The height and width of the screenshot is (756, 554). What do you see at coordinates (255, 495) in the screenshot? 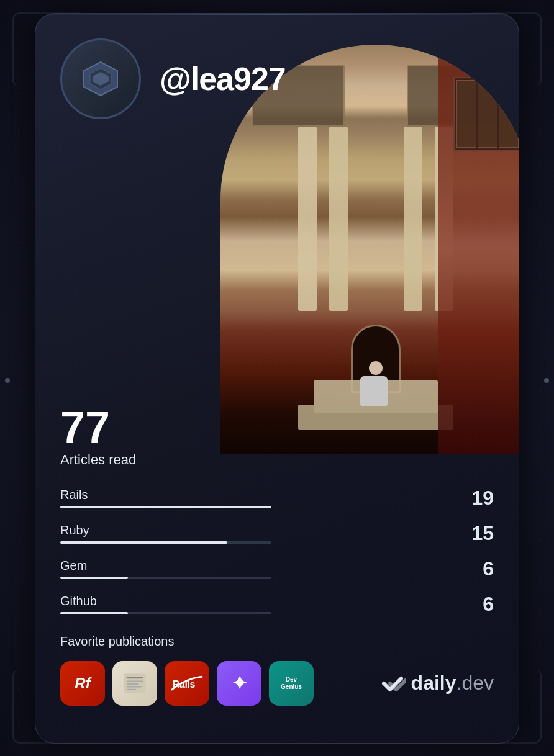
I see `tag-name-rails: Rails` at bounding box center [255, 495].